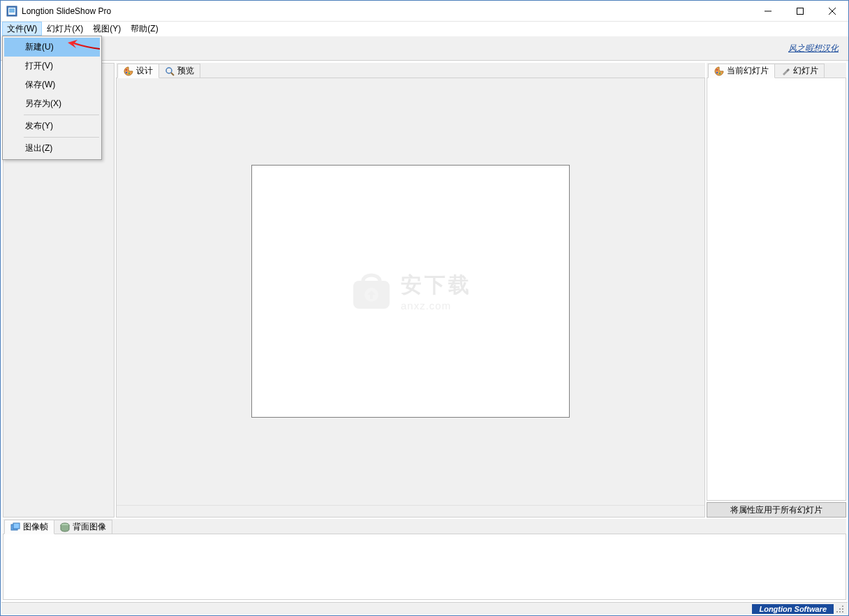 This screenshot has width=849, height=616. What do you see at coordinates (52, 85) in the screenshot?
I see `menu-item-save: 保存(W)` at bounding box center [52, 85].